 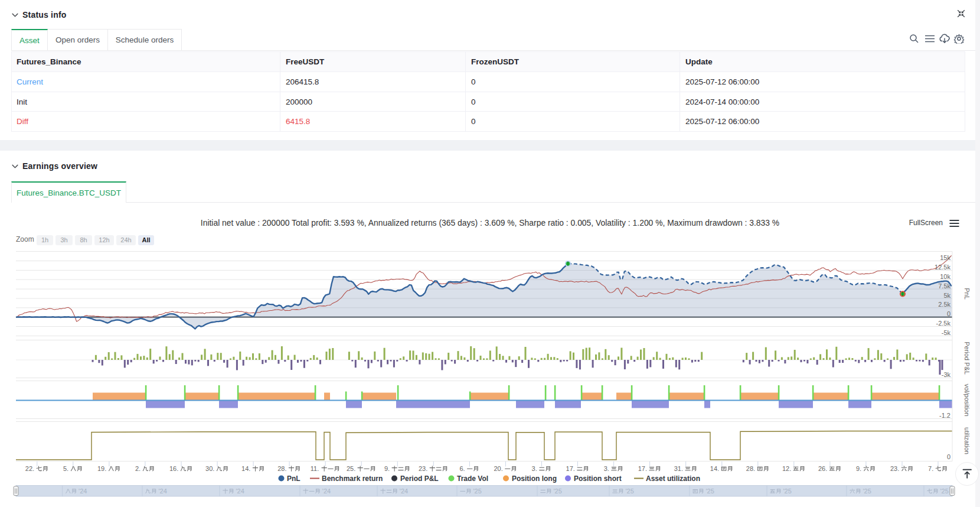 What do you see at coordinates (597, 479) in the screenshot?
I see `svg-text: Position short` at bounding box center [597, 479].